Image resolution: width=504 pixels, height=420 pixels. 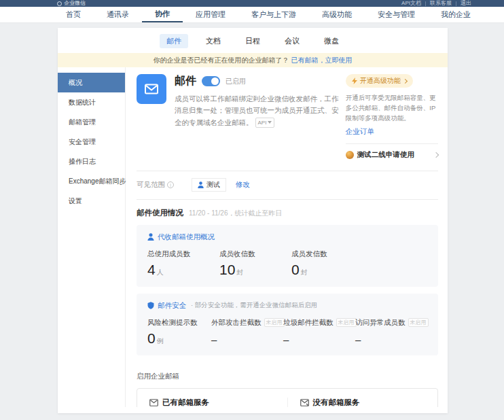 I want to click on trial-apply-row: 测试二线申请使用, so click(x=392, y=155).